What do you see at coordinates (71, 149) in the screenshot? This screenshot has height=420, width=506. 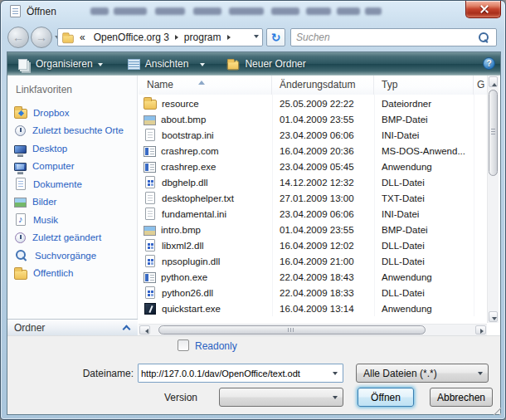 I see `sidebar-item: Desktop` at bounding box center [71, 149].